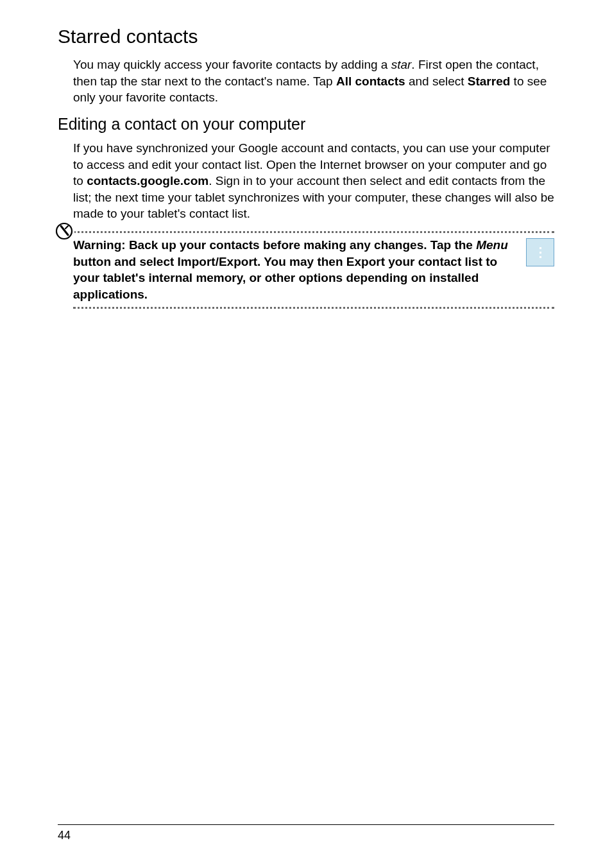 The width and height of the screenshot is (612, 868). Describe the element at coordinates (294, 270) in the screenshot. I see `warning-text: Warning: Back up your contacts before ma…` at that location.